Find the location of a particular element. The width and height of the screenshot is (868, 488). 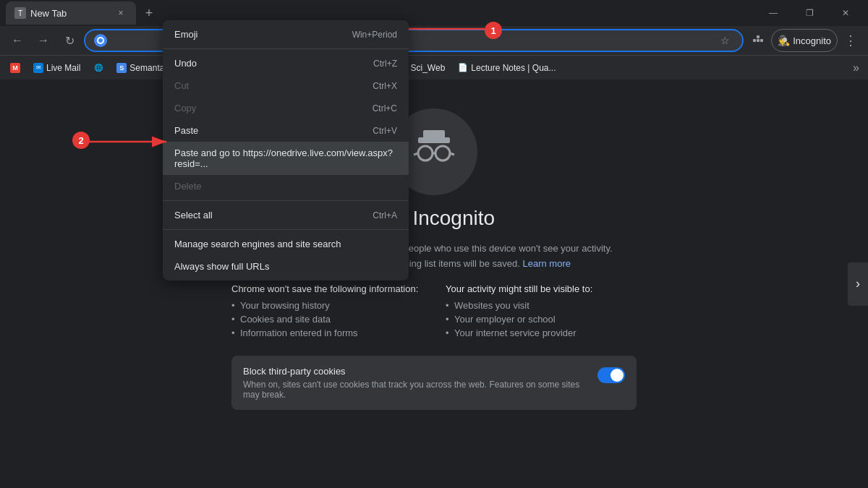

gmail-favicon: M is located at coordinates (15, 68).